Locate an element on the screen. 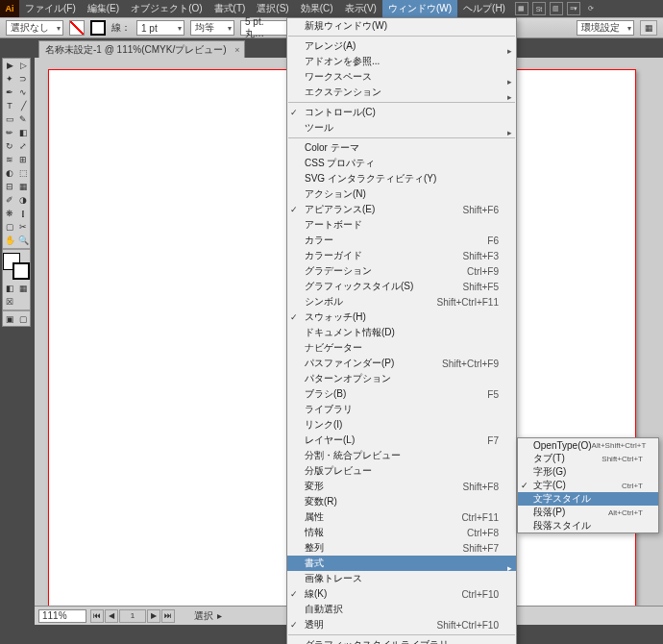 The width and height of the screenshot is (663, 644). menu-効果(C): 効果(C) is located at coordinates (317, 9).